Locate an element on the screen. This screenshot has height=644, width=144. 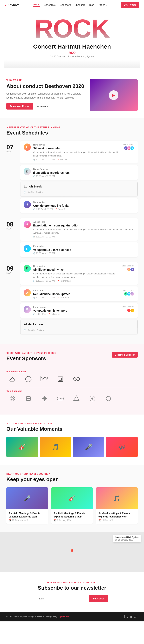
about-video: ▶ is located at coordinates (114, 95).